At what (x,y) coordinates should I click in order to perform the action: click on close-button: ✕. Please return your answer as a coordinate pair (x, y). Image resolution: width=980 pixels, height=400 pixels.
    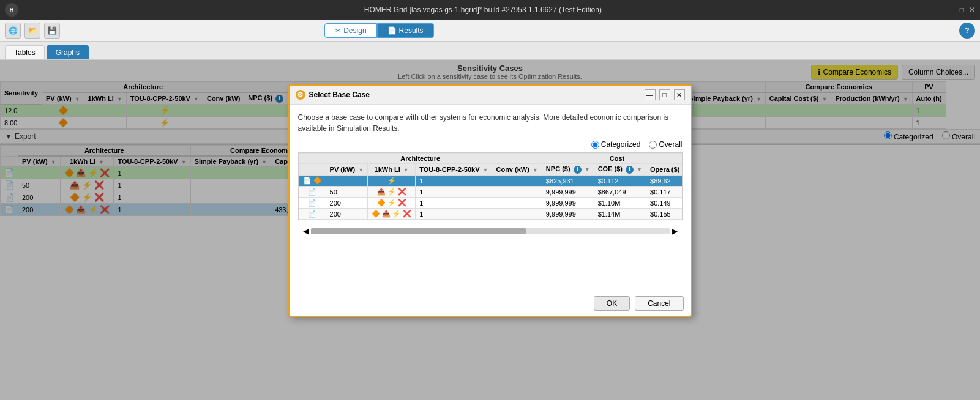
    Looking at the image, I should click on (972, 10).